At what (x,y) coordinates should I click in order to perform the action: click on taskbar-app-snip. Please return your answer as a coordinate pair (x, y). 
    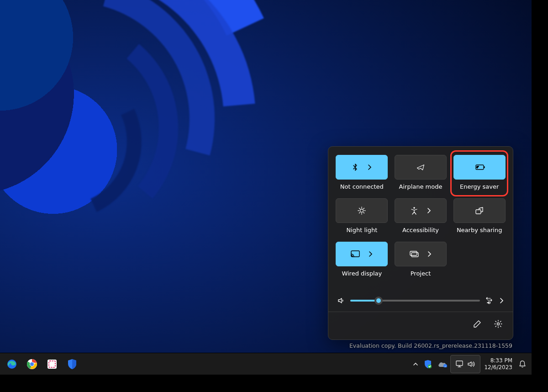
    Looking at the image, I should click on (52, 364).